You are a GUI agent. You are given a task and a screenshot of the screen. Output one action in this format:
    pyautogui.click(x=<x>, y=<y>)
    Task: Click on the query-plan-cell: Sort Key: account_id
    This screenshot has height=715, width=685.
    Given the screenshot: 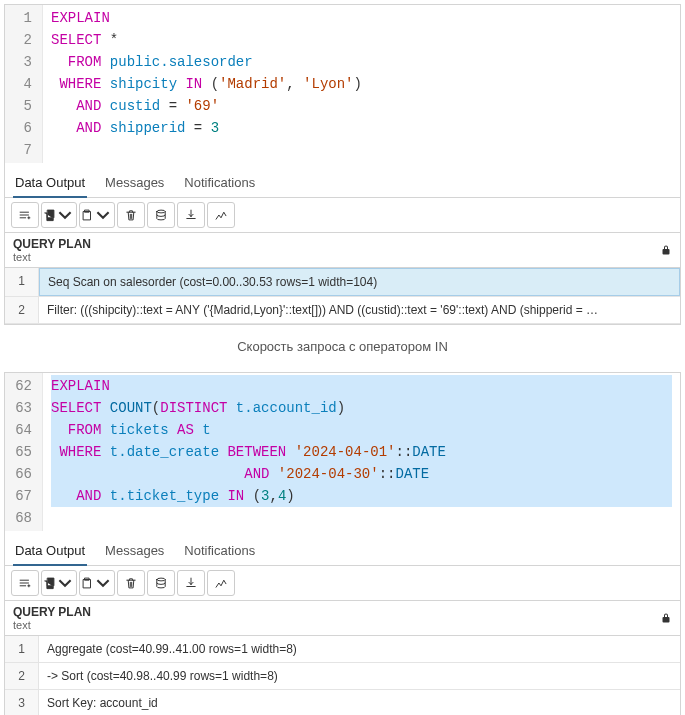 What is the action you would take?
    pyautogui.click(x=360, y=702)
    